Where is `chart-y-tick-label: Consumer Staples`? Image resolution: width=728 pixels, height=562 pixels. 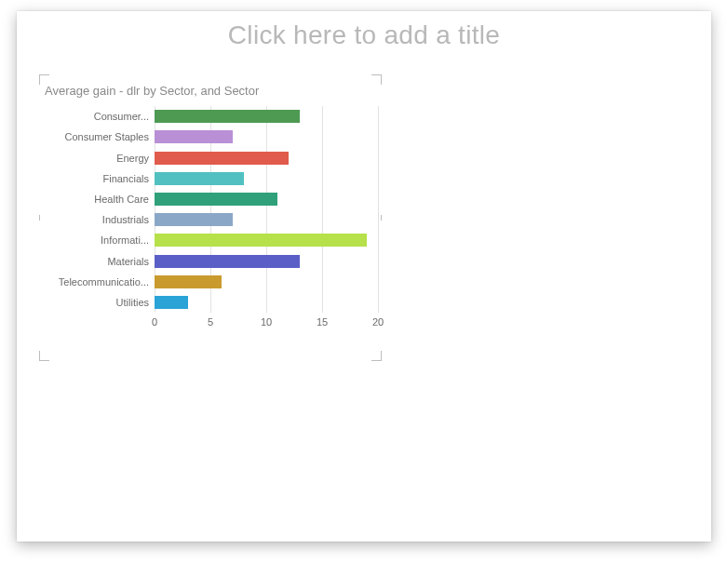
chart-y-tick-label: Consumer Staples is located at coordinates (97, 137).